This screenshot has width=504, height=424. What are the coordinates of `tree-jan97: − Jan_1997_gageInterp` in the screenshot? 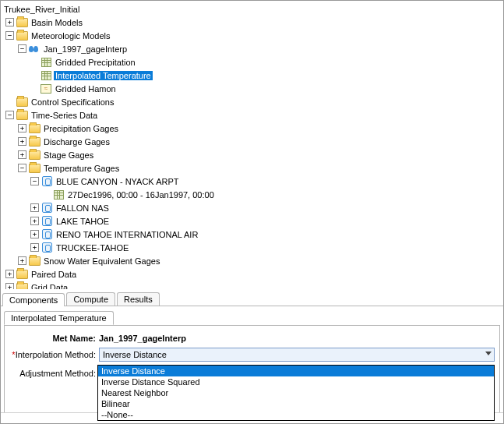 It's located at (252, 48).